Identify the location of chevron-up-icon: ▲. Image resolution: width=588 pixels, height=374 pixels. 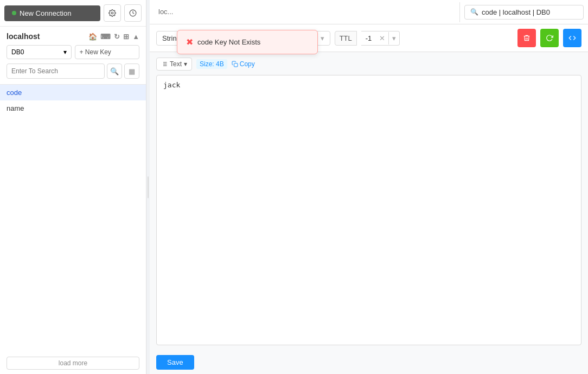
(136, 37).